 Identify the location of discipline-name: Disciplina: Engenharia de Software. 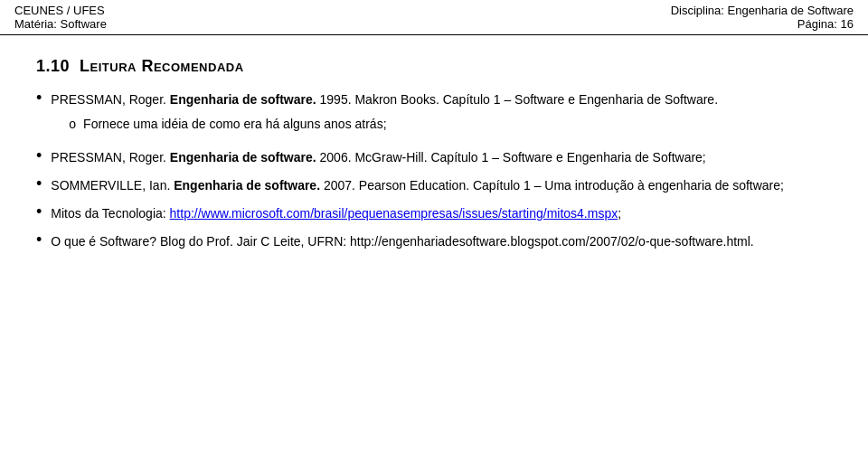
(762, 11).